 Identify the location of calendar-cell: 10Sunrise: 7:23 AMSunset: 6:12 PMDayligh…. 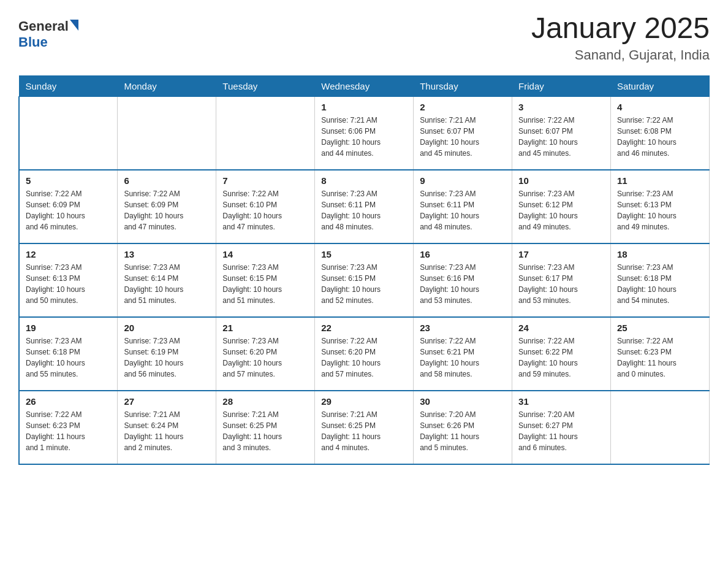
(561, 207).